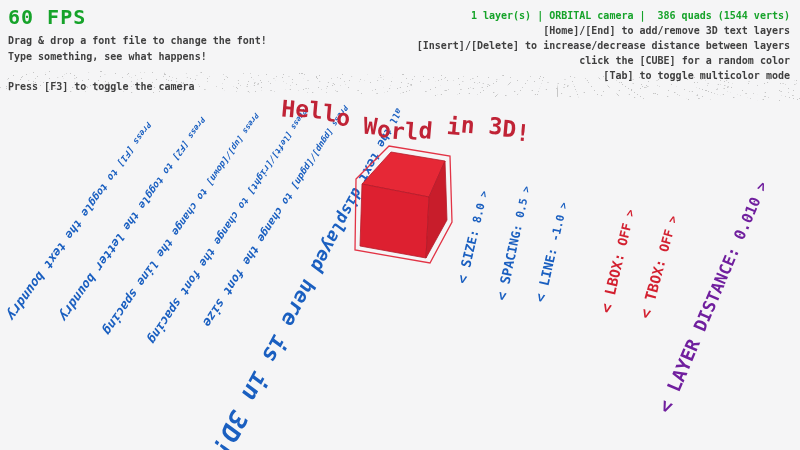 The height and width of the screenshot is (450, 800). I want to click on cube-front-face, so click(394, 221).